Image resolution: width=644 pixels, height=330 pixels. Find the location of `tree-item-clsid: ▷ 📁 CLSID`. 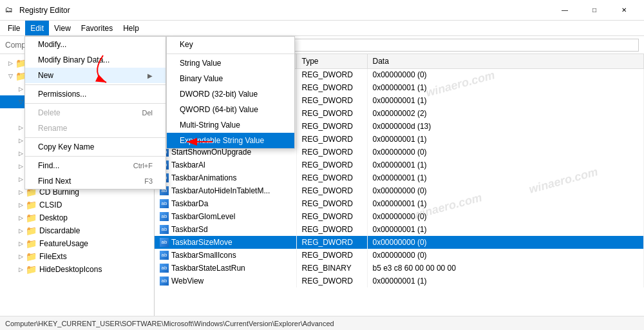

tree-item-clsid: ▷ 📁 CLSID is located at coordinates (77, 205).